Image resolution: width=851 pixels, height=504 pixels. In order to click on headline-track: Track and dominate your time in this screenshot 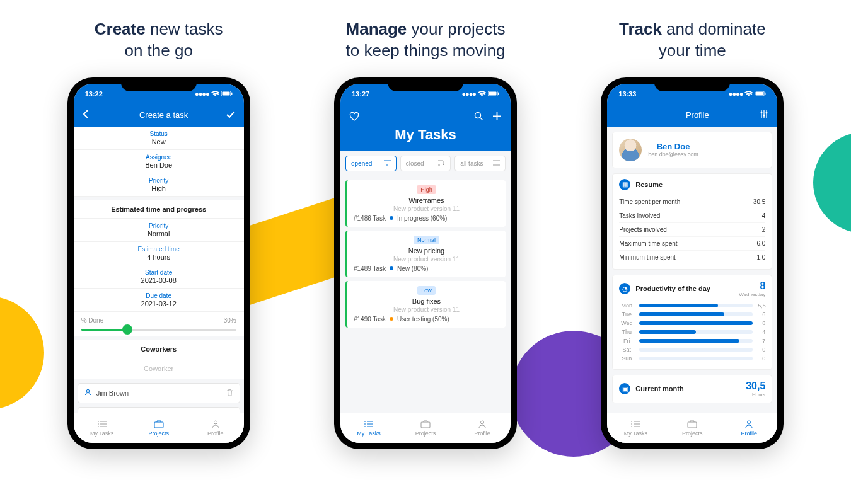, I will do `click(692, 40)`.